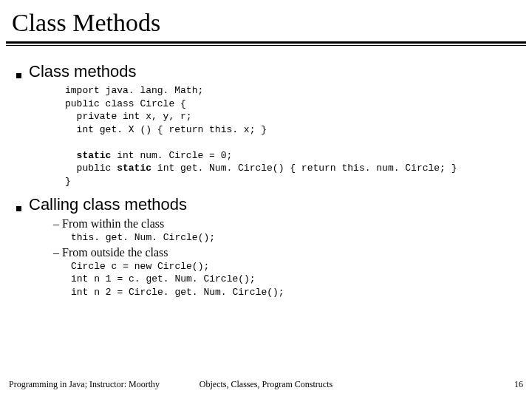 The width and height of the screenshot is (532, 399). What do you see at coordinates (296, 279) in the screenshot?
I see `code-block-outside: Circle c = new Circle(); int n 1 = c. ge…` at bounding box center [296, 279].